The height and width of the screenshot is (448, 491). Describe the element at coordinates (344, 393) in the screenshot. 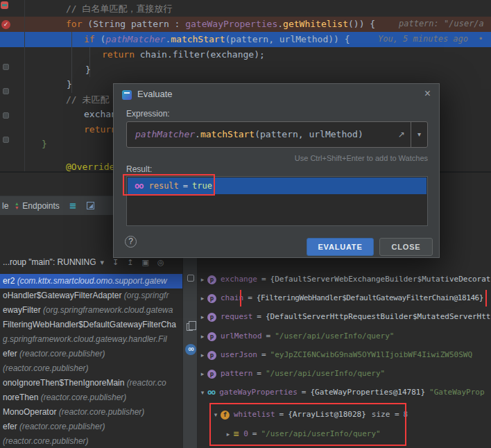

I see `variable-row-gateWayProperties: ▾ oo gateWayProperties = {GateWayPropert…` at that location.